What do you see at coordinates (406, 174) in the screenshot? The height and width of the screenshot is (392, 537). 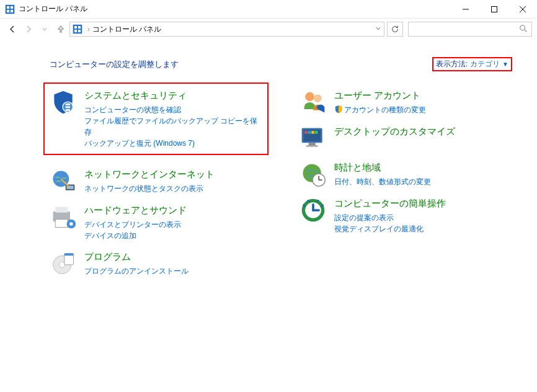 I see `category-clock-region: 時計と地域 日付、時刻、数値形式の変更` at bounding box center [406, 174].